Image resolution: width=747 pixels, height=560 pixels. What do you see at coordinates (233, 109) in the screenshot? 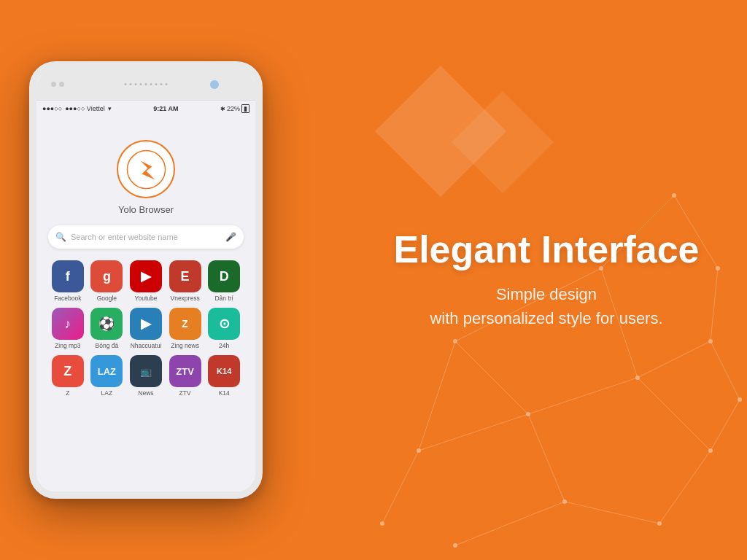
I see `battery-percent: 22%` at bounding box center [233, 109].